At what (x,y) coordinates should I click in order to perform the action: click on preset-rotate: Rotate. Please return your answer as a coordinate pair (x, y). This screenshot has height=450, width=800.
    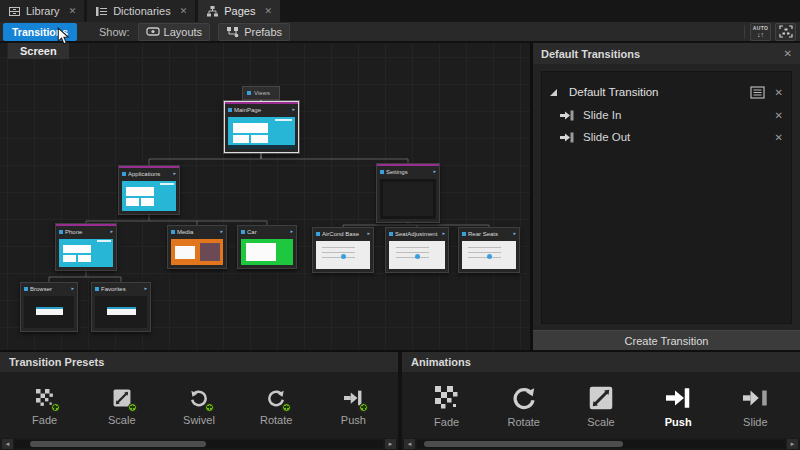
    Looking at the image, I should click on (276, 406).